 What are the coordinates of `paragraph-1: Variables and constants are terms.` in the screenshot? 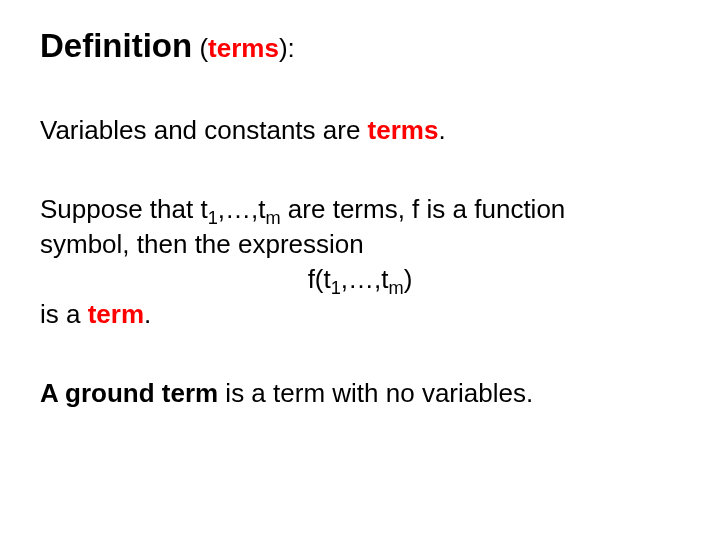 It's located at (360, 130).